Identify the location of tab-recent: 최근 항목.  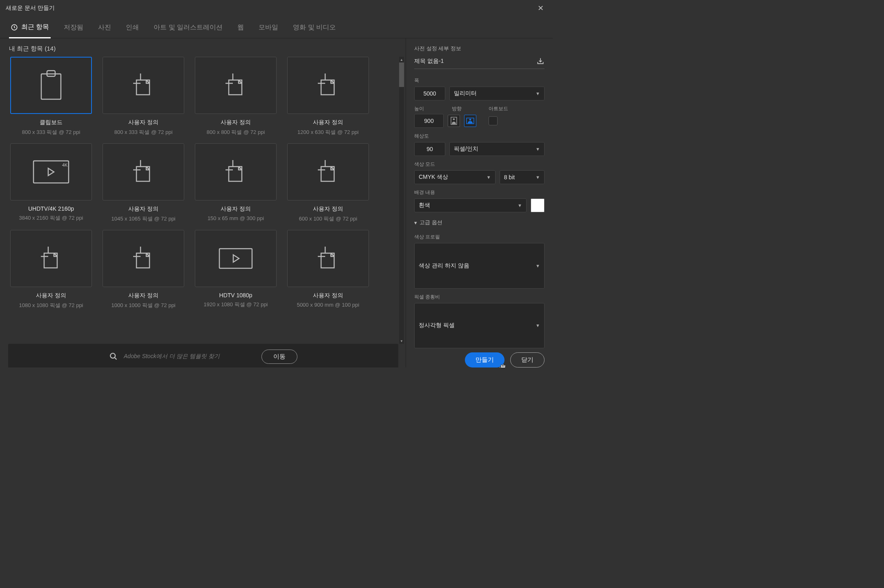
(30, 29).